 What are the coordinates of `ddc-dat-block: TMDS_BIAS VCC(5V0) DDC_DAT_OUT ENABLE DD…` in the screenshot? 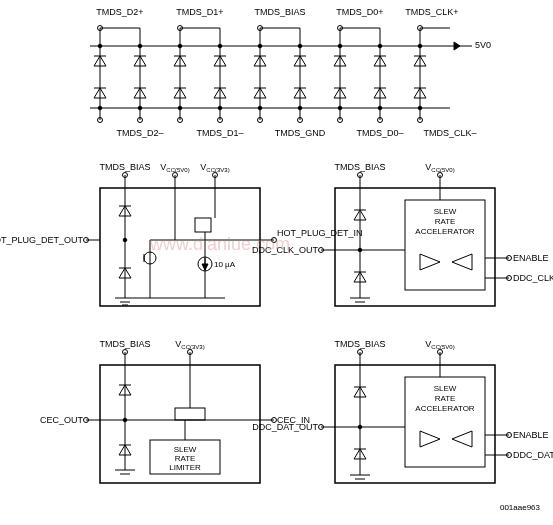 It's located at (402, 411).